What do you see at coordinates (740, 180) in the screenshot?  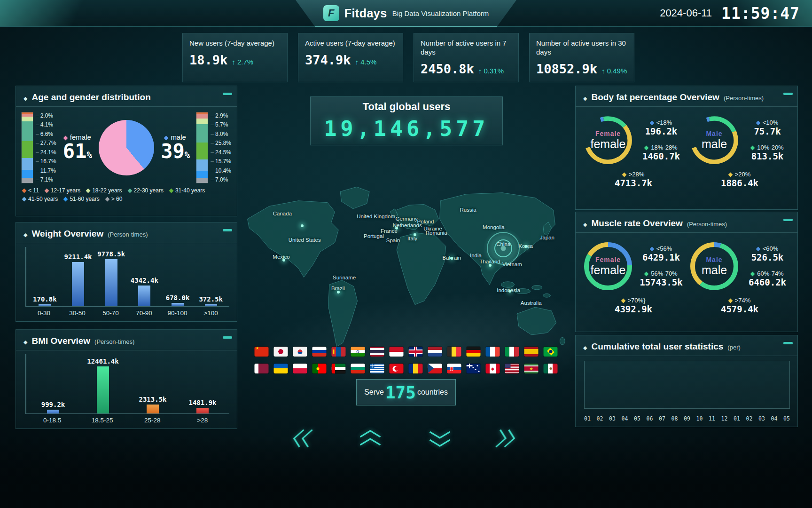 I see `stat-item: >20% 1886.4k` at bounding box center [740, 180].